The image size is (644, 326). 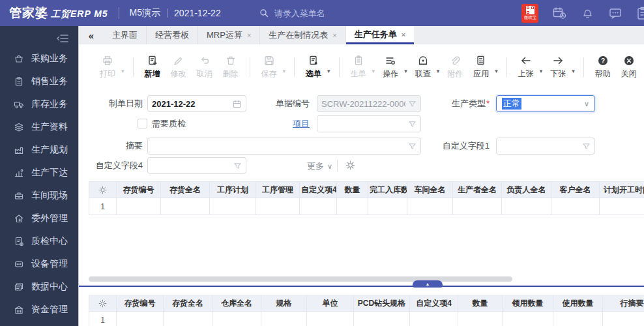 I want to click on sidebar-item-funds: 资金管理, so click(x=39, y=309).